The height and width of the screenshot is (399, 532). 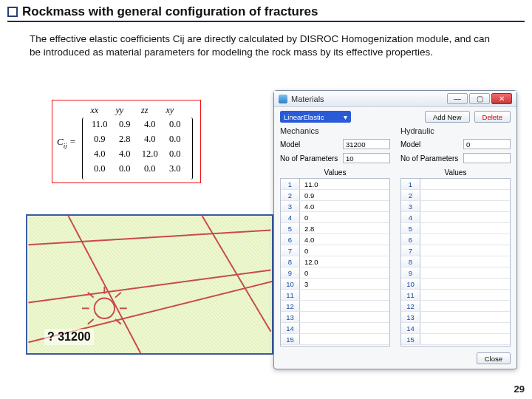 I want to click on close-window-button: ✕, so click(x=502, y=99).